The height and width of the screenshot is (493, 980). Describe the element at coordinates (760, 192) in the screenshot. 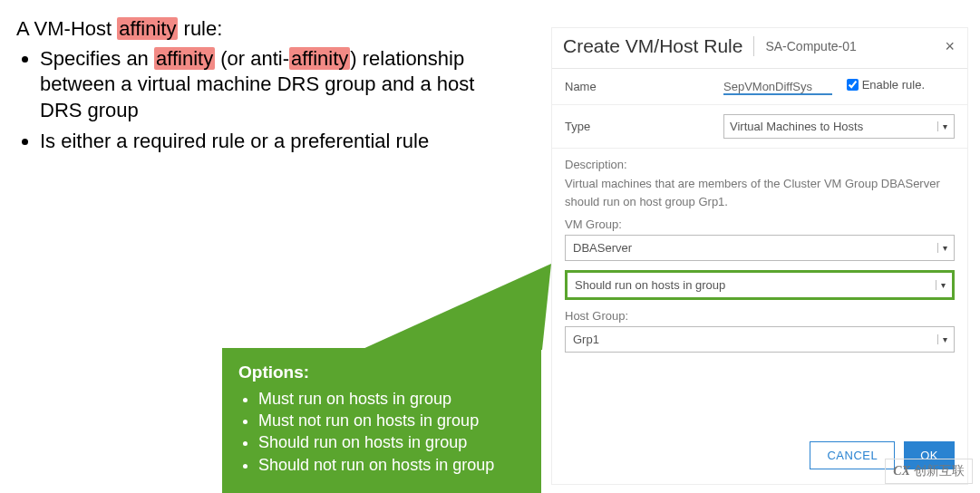

I see `description-text: Virtual machines that are members of the…` at that location.